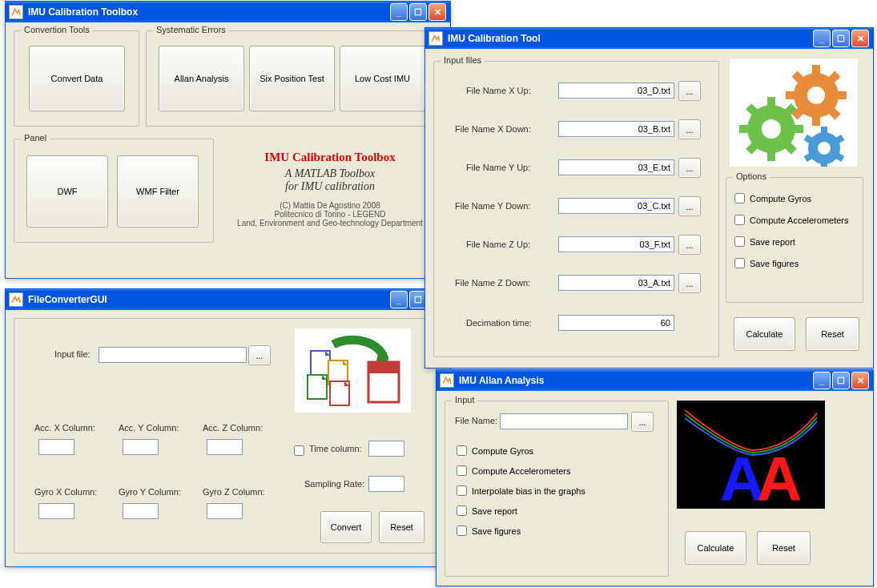 The image size is (877, 588). Describe the element at coordinates (649, 38) in the screenshot. I see `titlebar: IMU Calibration Tool _ ☐ ✕` at that location.